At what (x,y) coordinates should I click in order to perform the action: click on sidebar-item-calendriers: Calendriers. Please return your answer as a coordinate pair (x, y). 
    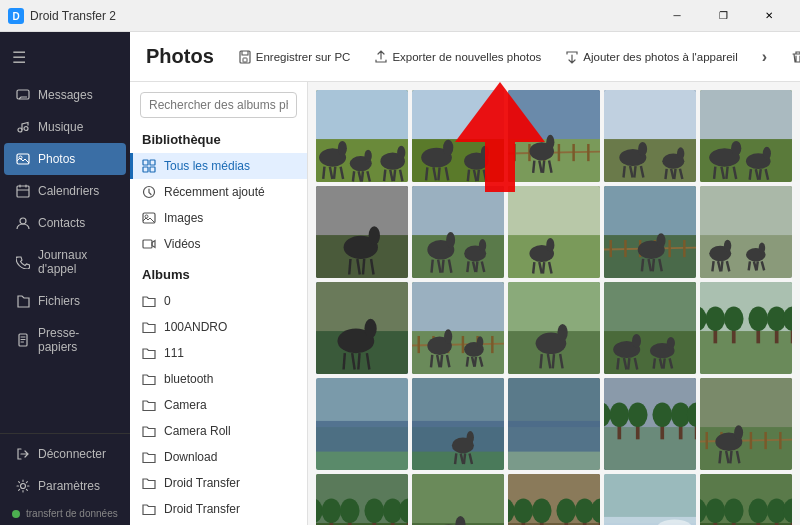
    Looking at the image, I should click on (65, 191).